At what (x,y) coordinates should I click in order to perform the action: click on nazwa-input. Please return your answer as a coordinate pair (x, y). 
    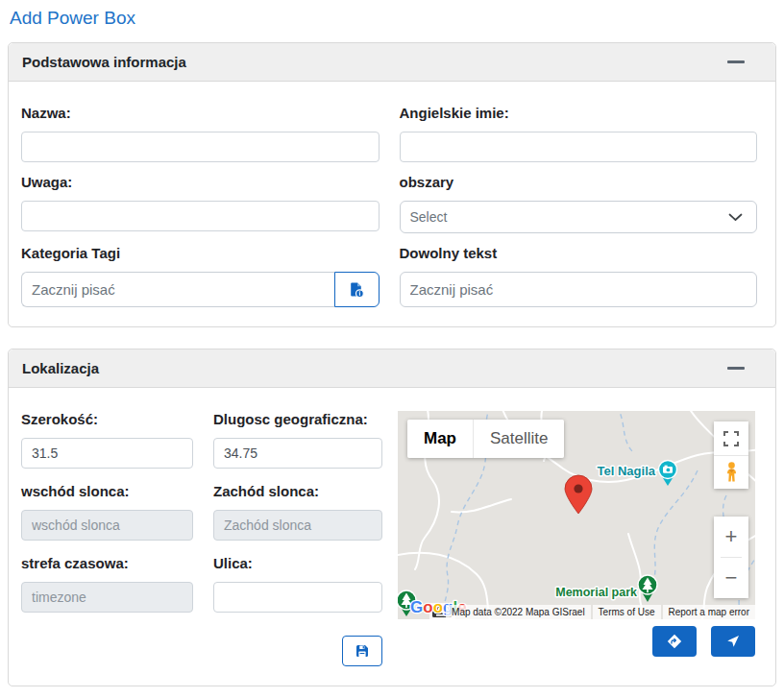
    Looking at the image, I should click on (200, 147).